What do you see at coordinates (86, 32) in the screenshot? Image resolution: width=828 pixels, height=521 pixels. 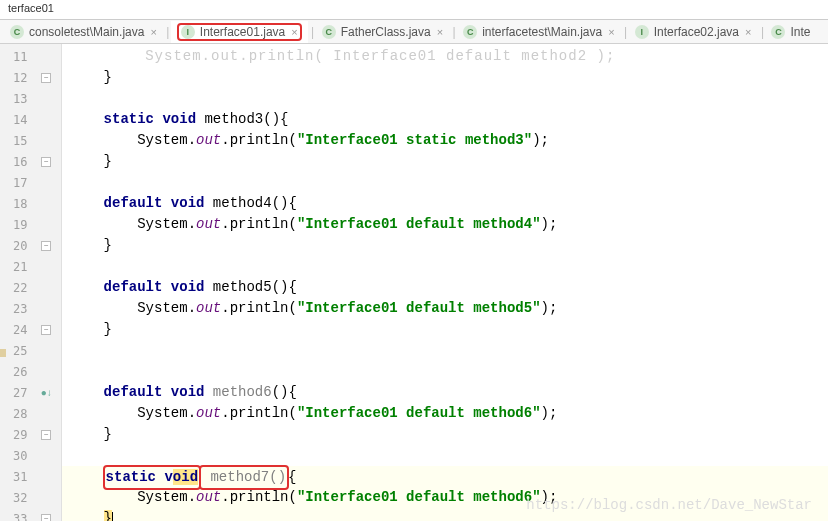 I see `tab-label: consoletest\Main.java` at bounding box center [86, 32].